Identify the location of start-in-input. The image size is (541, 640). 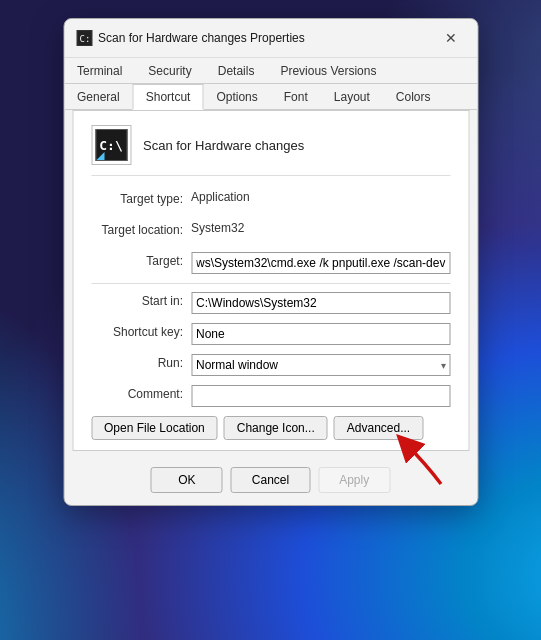
(320, 303).